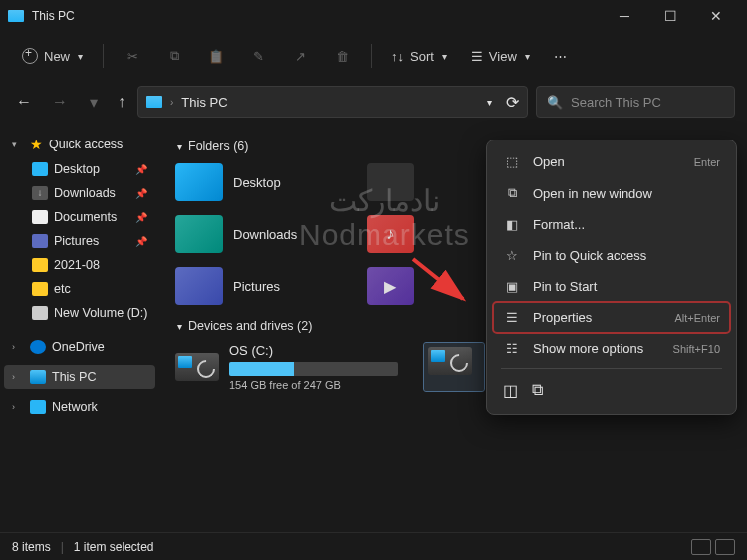 The image size is (747, 560). What do you see at coordinates (80, 144) in the screenshot?
I see `sidebar-quick-access: ▾ ★ Quick access` at bounding box center [80, 144].